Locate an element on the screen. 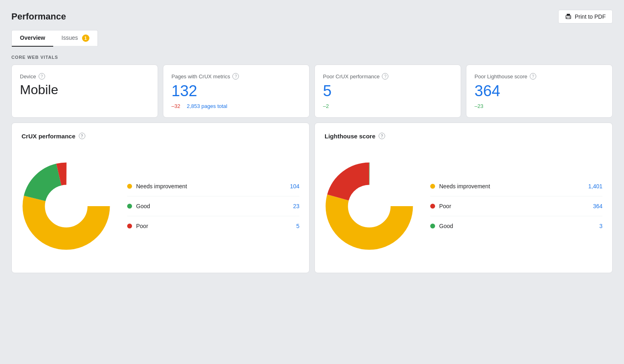 This screenshot has height=364, width=624. section-label: CORE WEB VITALS is located at coordinates (312, 57).